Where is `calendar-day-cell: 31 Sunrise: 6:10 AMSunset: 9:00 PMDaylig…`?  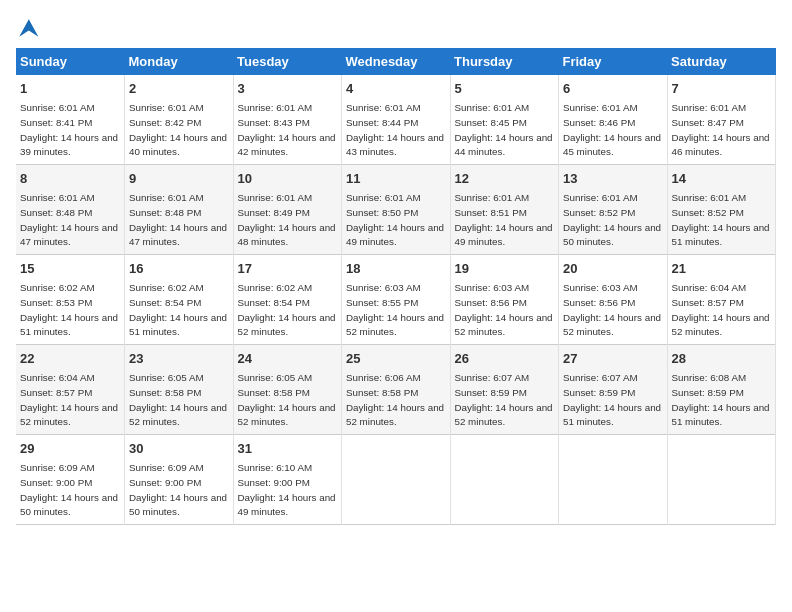 calendar-day-cell: 31 Sunrise: 6:10 AMSunset: 9:00 PMDaylig… is located at coordinates (288, 480).